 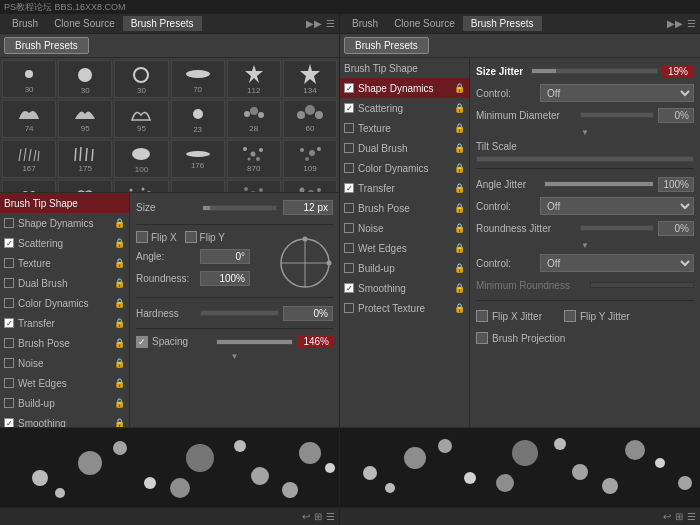 What do you see at coordinates (198, 186) in the screenshot?
I see `brush-thumb-22: 80` at bounding box center [198, 186].